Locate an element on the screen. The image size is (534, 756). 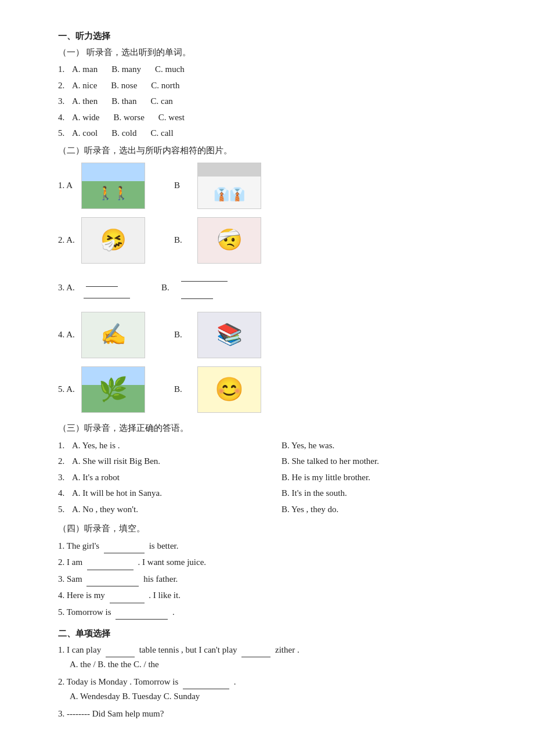
q-num: 2. I am is located at coordinates (70, 562).